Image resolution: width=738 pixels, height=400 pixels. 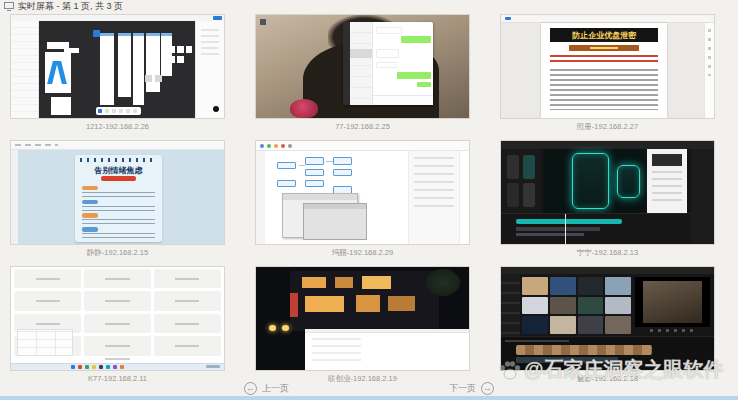 What do you see at coordinates (608, 192) in the screenshot?
I see `screen-thumbnail-ningning` at bounding box center [608, 192].